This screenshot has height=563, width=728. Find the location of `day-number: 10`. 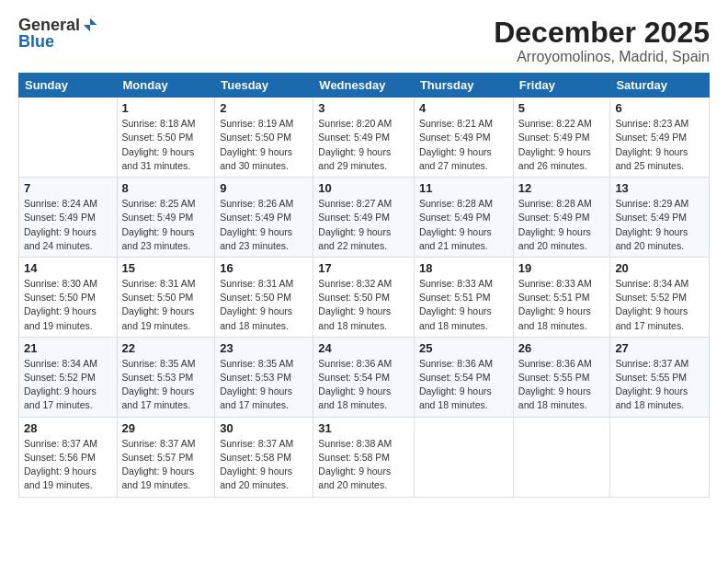

day-number: 10 is located at coordinates (364, 188).